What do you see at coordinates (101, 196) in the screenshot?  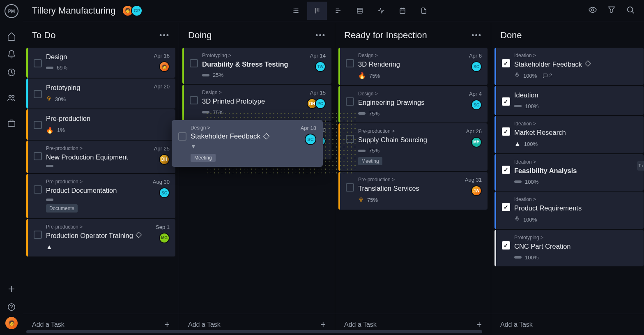 I see `task-card: Pre-production > Product Documentation D…` at bounding box center [101, 196].